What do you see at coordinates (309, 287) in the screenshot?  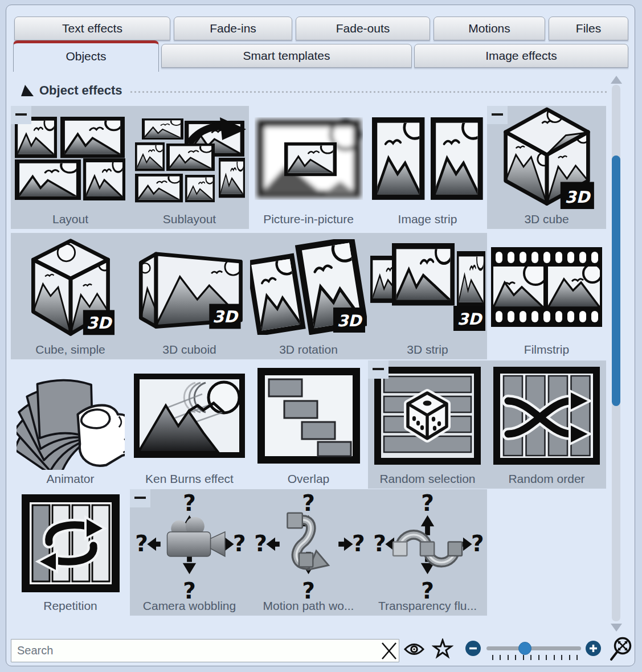 I see `rotation-3d-icon: 3D` at bounding box center [309, 287].